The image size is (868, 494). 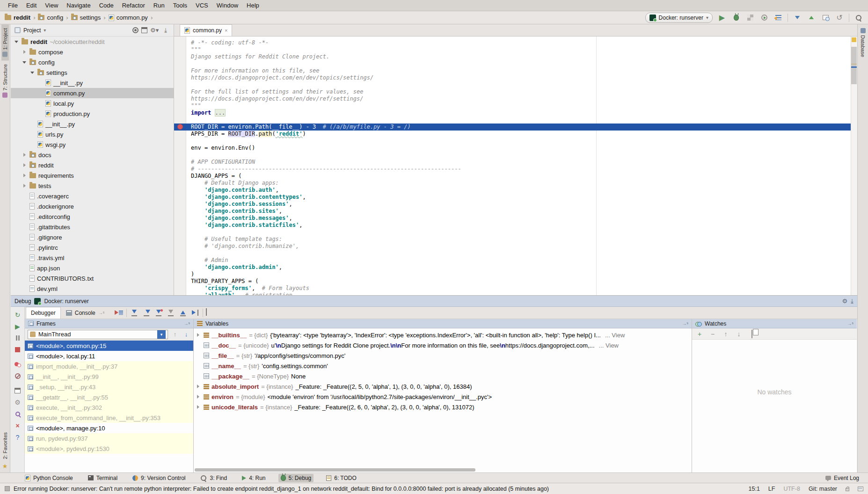 I want to click on menu-item-code: Code, so click(x=107, y=6).